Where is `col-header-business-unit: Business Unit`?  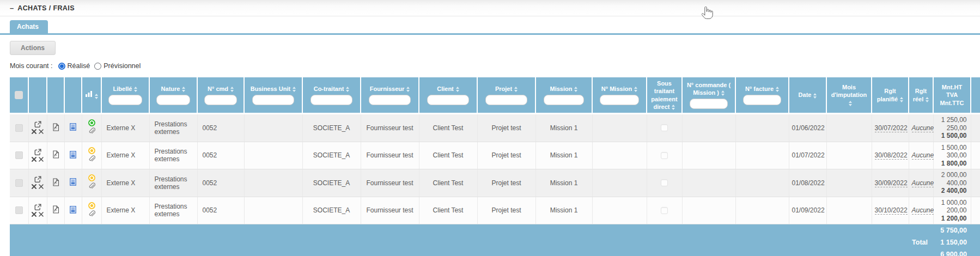 col-header-business-unit: Business Unit is located at coordinates (273, 96).